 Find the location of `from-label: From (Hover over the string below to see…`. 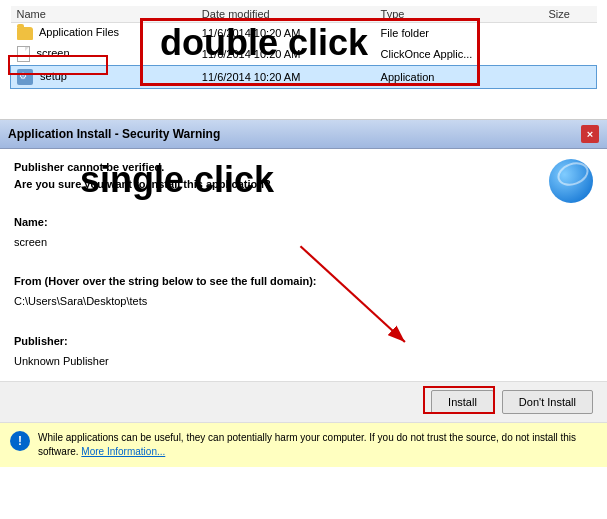

from-label: From (Hover over the string below to see… is located at coordinates (166, 281).